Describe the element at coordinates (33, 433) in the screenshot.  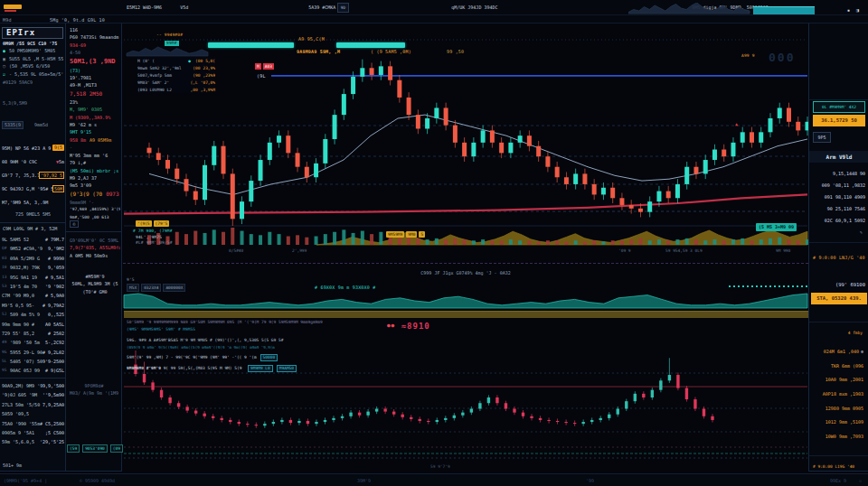
I see `list-item: 0905m 9 '5A1 ;5 C500` at that location.